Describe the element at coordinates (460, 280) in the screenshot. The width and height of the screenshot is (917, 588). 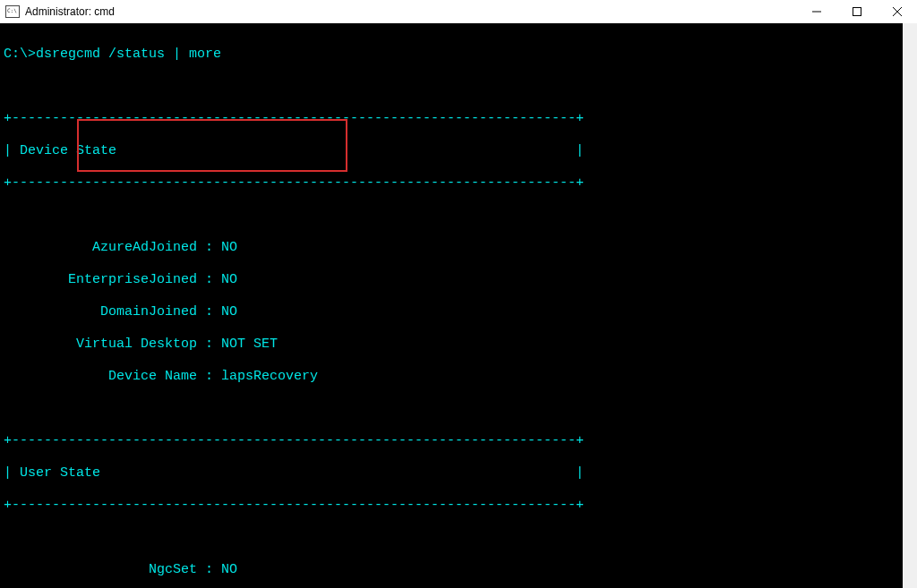
I see `kv-row: EnterpriseJoined : NO` at that location.